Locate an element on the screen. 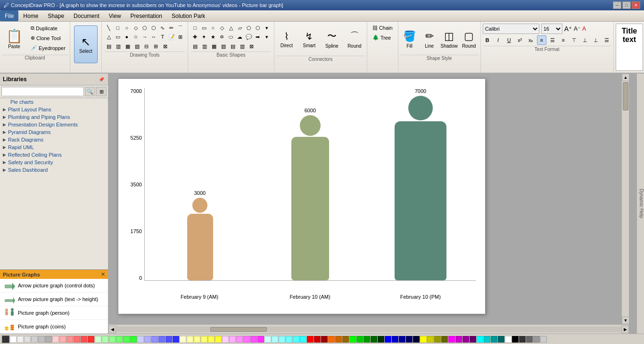 The width and height of the screenshot is (644, 344). italic-button: I is located at coordinates (498, 40).